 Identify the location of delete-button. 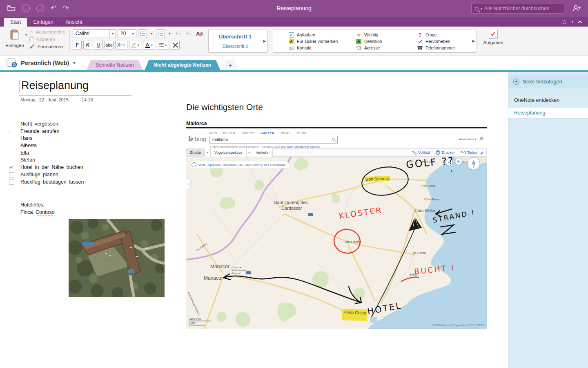
(175, 45).